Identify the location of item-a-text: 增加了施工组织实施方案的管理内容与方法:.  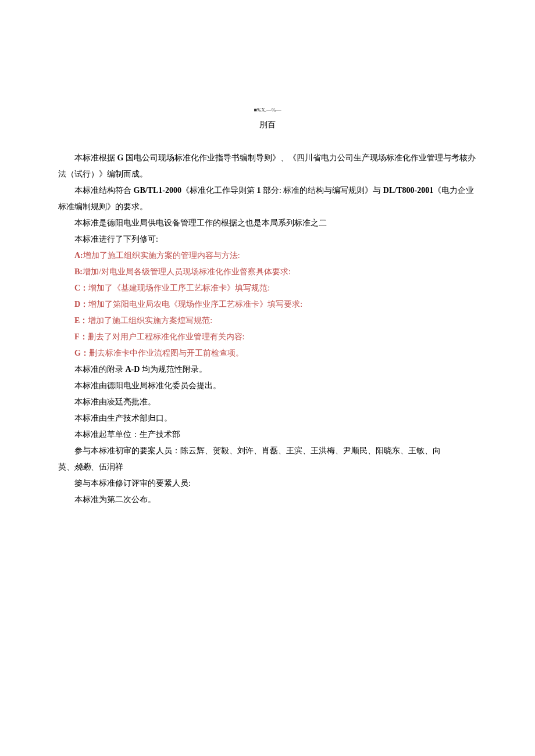
(162, 256).